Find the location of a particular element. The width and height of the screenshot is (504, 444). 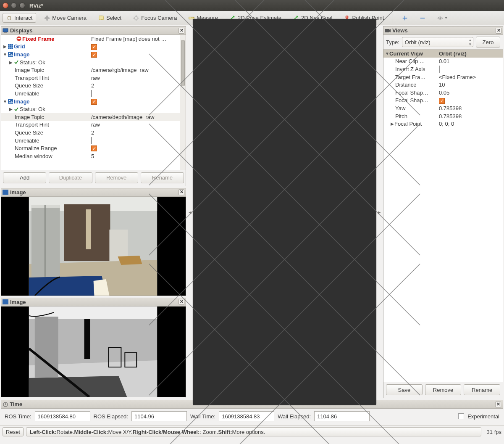

save-view-button: Save is located at coordinates (404, 390).